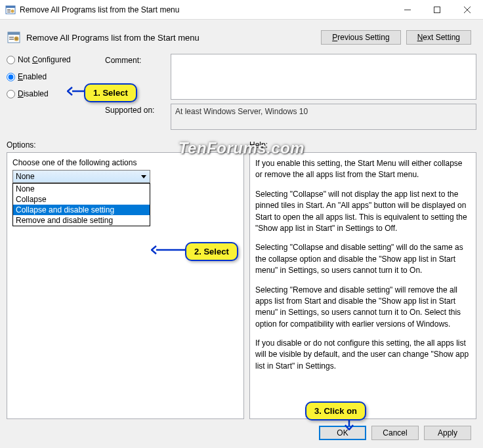 Image resolution: width=483 pixels, height=448 pixels. I want to click on dropdown-item-collapse: Collapse, so click(81, 199).